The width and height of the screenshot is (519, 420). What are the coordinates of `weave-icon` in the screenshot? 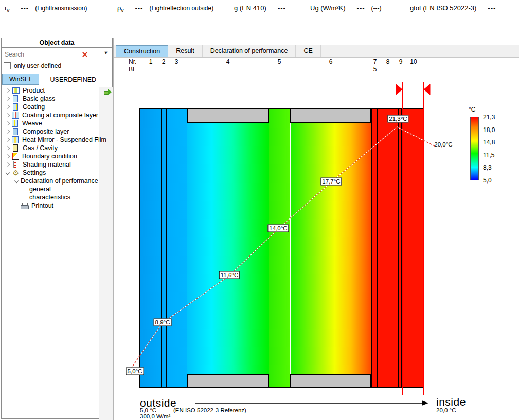 It's located at (15, 123).